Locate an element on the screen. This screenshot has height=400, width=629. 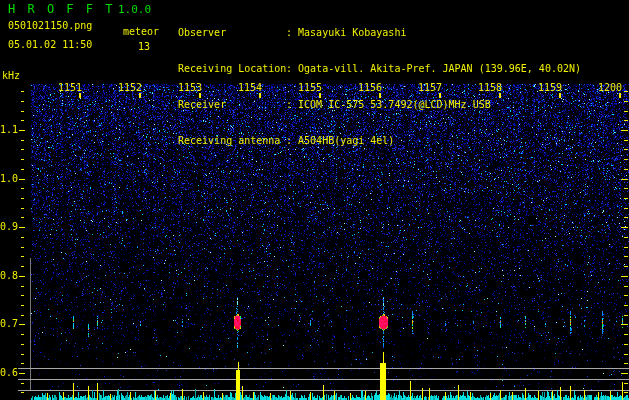
time-tick-label: 1200 is located at coordinates (608, 88).